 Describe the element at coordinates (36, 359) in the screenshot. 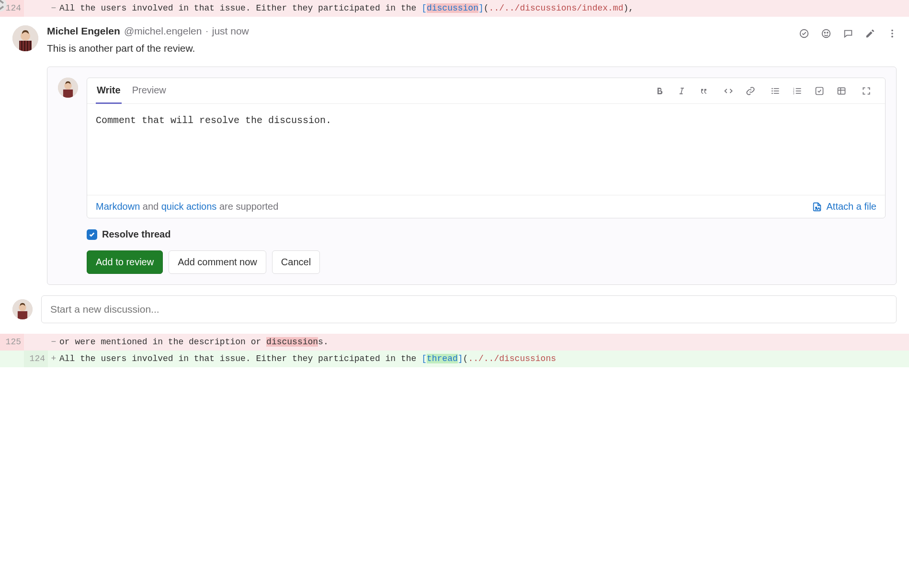

I see `new-line-number: 124` at that location.